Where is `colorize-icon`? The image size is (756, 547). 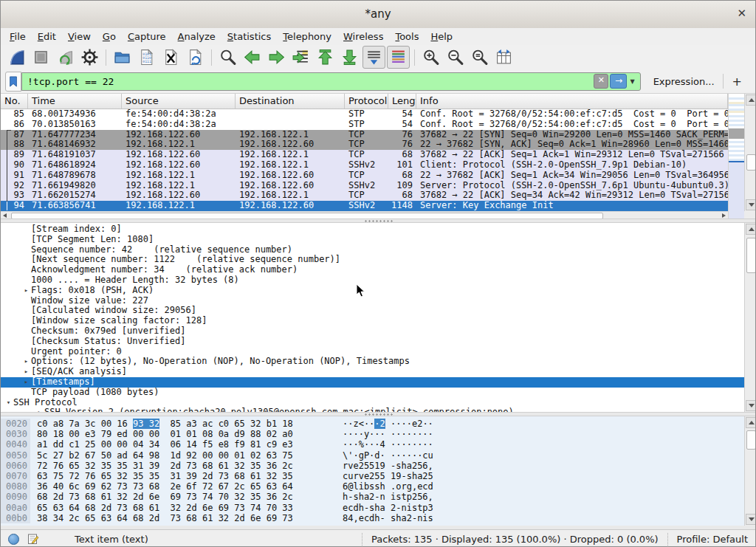
colorize-icon is located at coordinates (399, 58).